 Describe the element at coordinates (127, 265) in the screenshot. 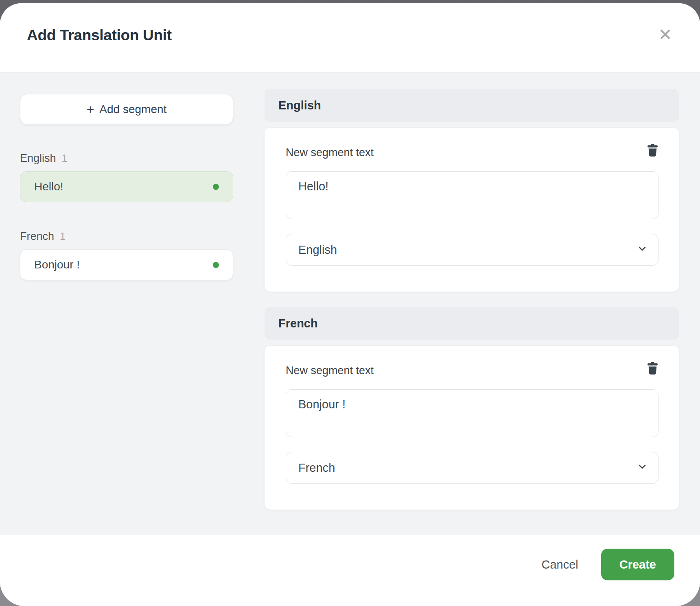

I see `segment-item-french: Bonjour !` at that location.